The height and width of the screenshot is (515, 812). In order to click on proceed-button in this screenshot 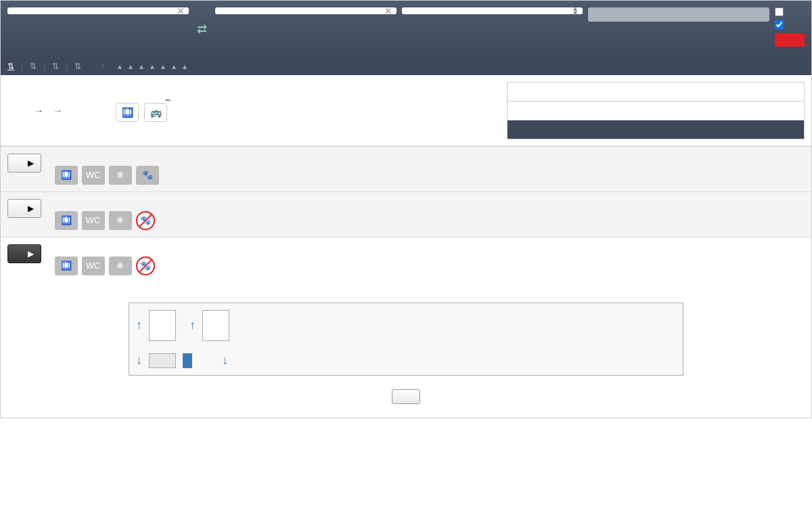, I will do `click(406, 397)`.